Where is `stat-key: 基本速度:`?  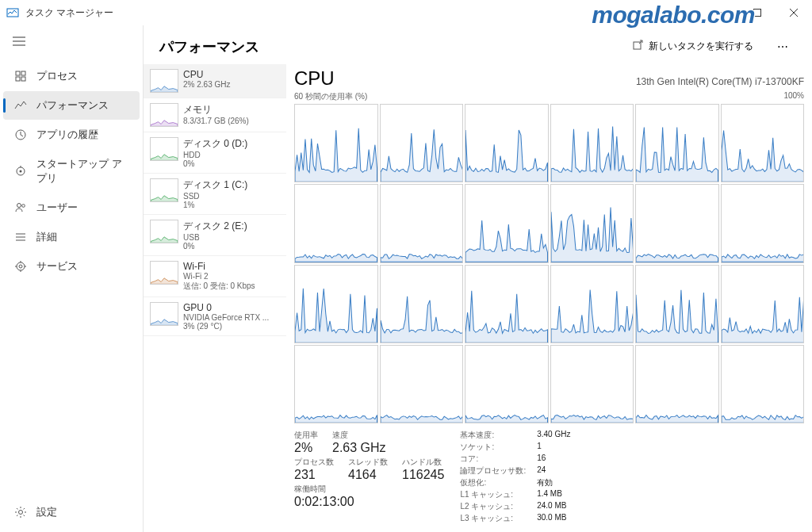
stat-key: 基本速度: is located at coordinates (493, 435).